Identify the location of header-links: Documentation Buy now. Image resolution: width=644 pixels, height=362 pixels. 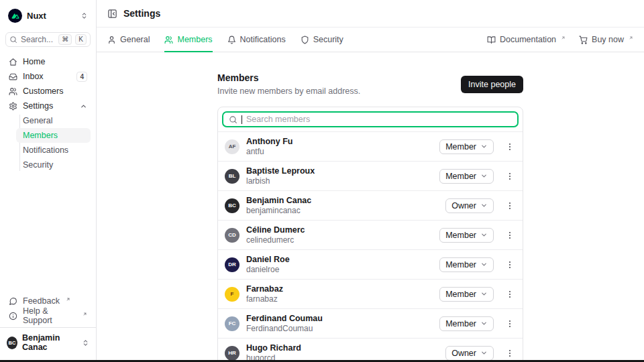
(560, 40).